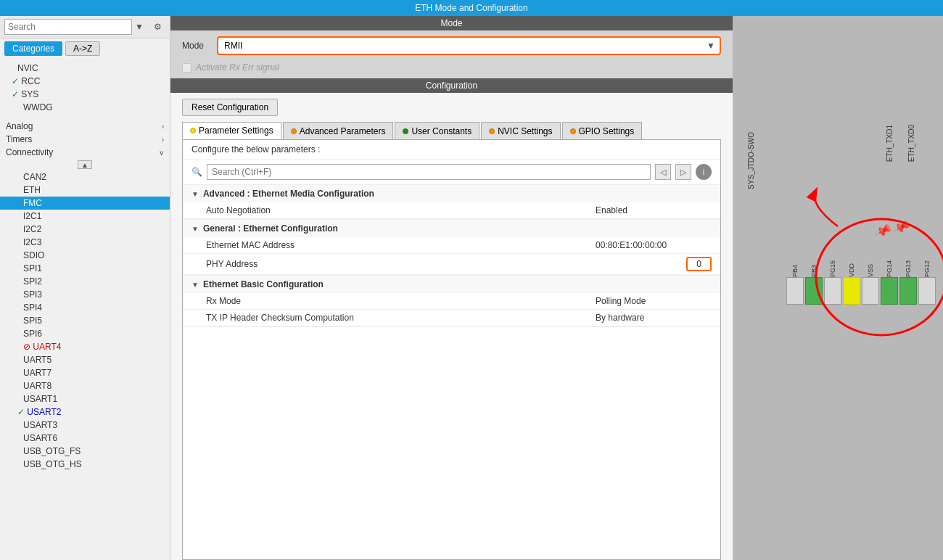 The height and width of the screenshot is (560, 943). Describe the element at coordinates (451, 46) in the screenshot. I see `mode-row: Mode RMII MII ▼` at that location.